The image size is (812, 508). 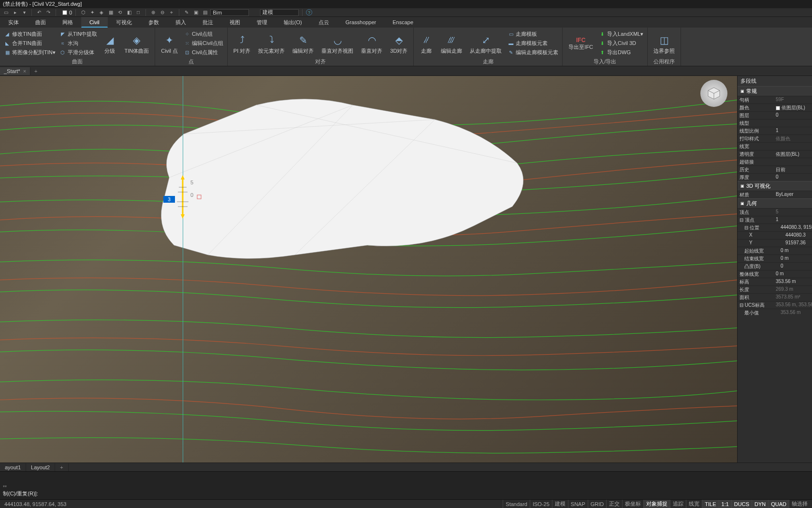 What do you see at coordinates (361, 22) in the screenshot?
I see `ribbon-tab-grasshopper: Grasshopper` at bounding box center [361, 22].